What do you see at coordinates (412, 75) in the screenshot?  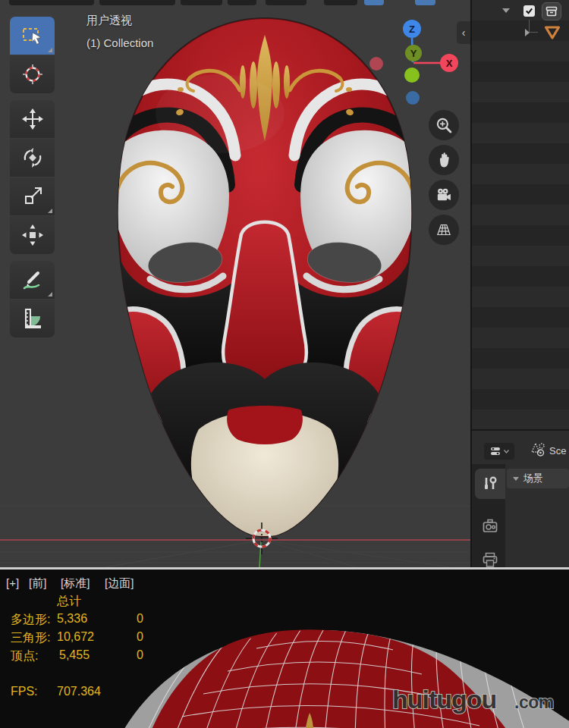 I see `gizmo-axis-pos-y` at bounding box center [412, 75].